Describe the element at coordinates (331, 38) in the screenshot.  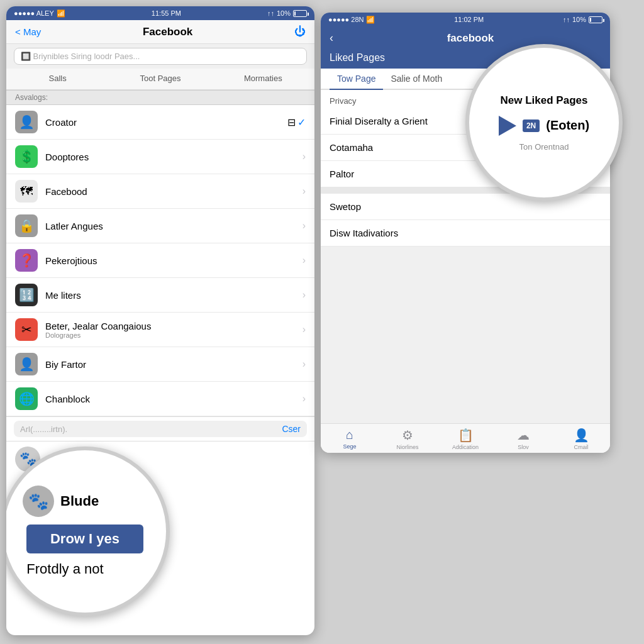
I see `right-nav-back: ‹` at that location.